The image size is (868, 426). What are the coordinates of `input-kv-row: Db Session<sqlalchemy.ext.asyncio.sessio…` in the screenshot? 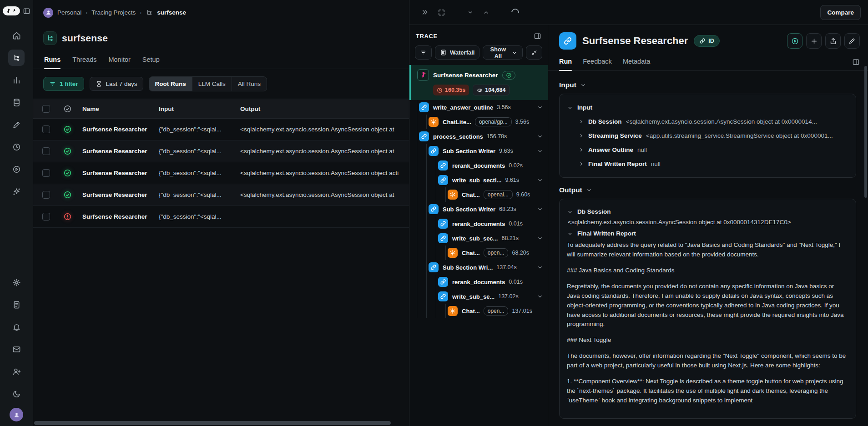 It's located at (708, 122).